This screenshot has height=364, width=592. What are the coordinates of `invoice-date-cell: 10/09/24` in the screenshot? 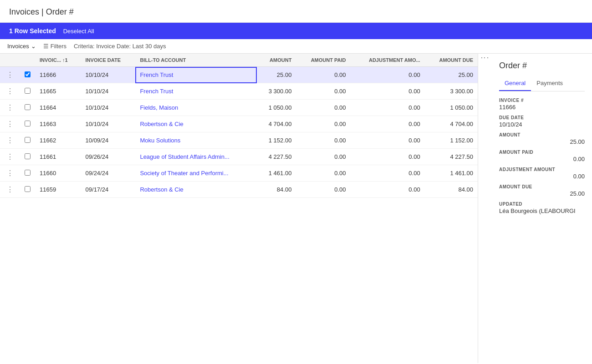 It's located at (108, 141).